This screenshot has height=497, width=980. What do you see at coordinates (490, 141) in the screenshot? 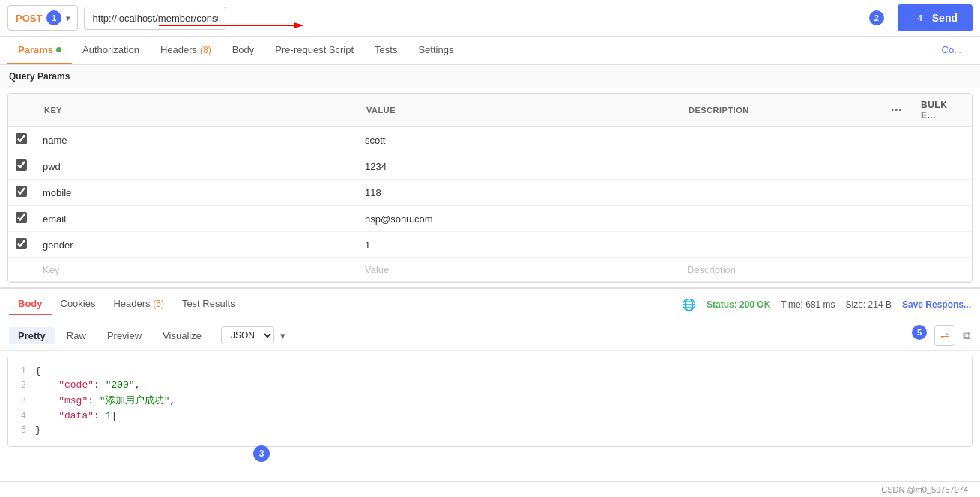
I see `table-row: name scott` at bounding box center [490, 141].